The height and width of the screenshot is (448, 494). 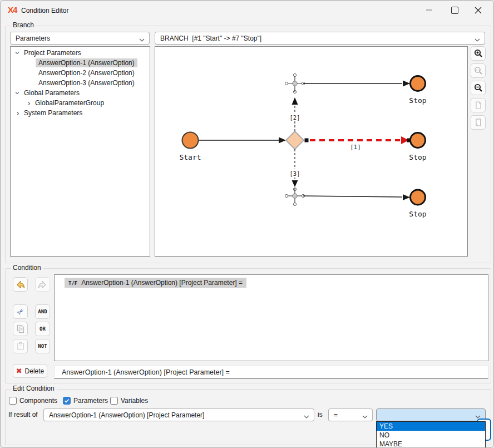 I want to click on zoom-out-icon, so click(x=478, y=88).